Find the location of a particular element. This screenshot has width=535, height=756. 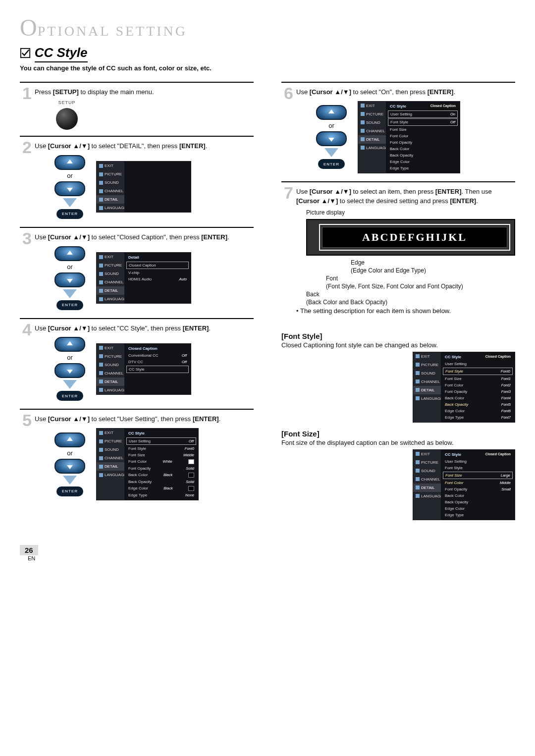

osd-setting-row: Back Color is located at coordinates (423, 149).